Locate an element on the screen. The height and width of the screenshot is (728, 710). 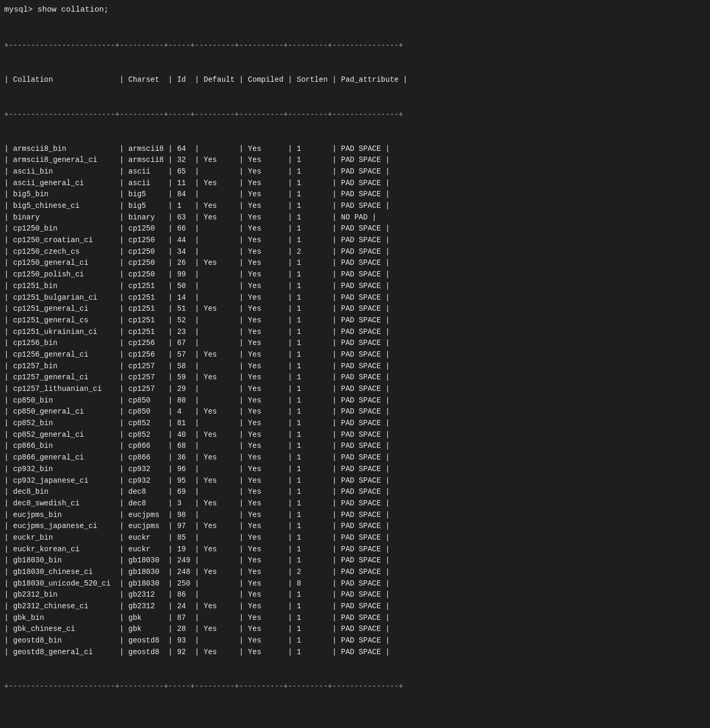
table-row: | cp1251_ukrainian_ci | cp1251 | 23 | | … is located at coordinates (355, 332).